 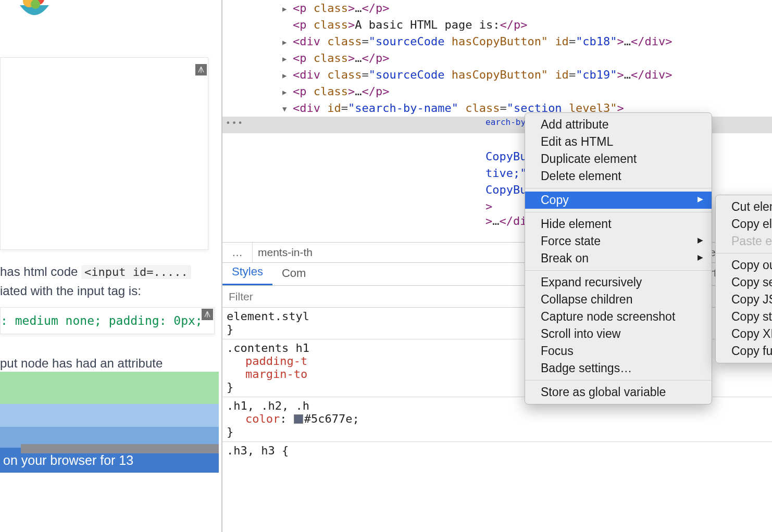 I want to click on highlight-bar-text: on your browser for 13, so click(x=67, y=460).